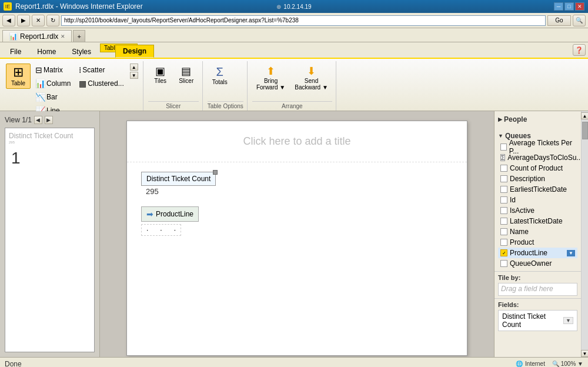 This screenshot has height=367, width=588. I want to click on fields-value-box: Distinct Ticket Count ▼, so click(537, 321).